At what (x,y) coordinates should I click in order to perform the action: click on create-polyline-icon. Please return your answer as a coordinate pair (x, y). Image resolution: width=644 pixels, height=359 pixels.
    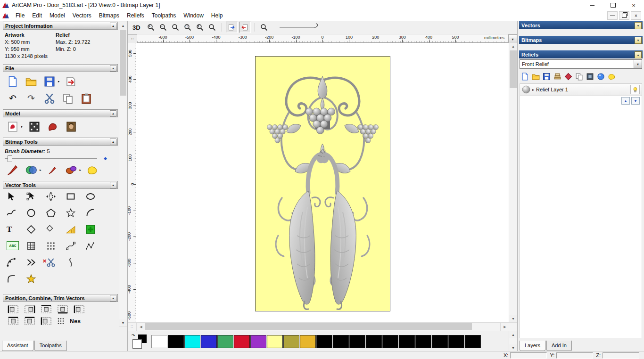
    Looking at the image, I should click on (17, 217).